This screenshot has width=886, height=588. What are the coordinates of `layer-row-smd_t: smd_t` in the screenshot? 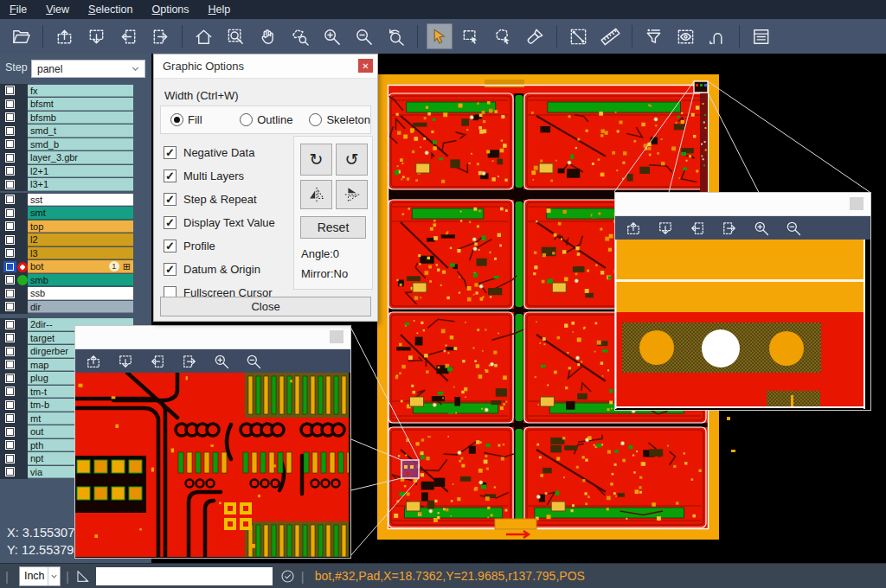 It's located at (76, 131).